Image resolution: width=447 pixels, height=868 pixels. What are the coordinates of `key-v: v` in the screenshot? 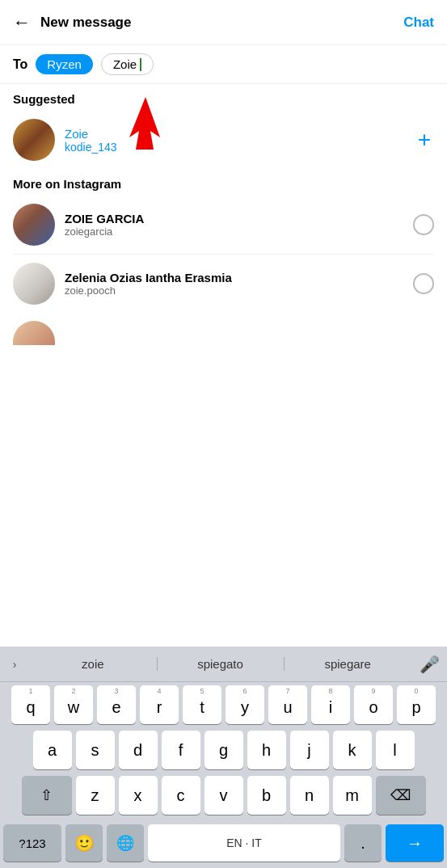 It's located at (224, 795).